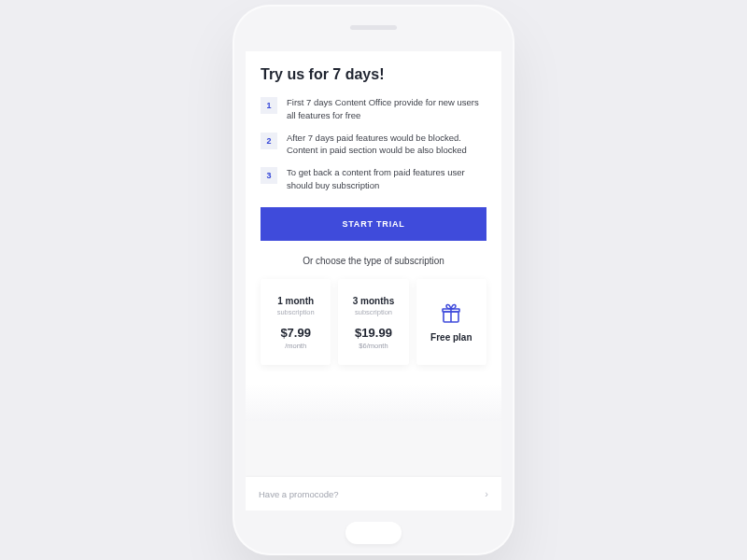 This screenshot has width=747, height=560. I want to click on start-trial-button: START TRIAL, so click(374, 224).